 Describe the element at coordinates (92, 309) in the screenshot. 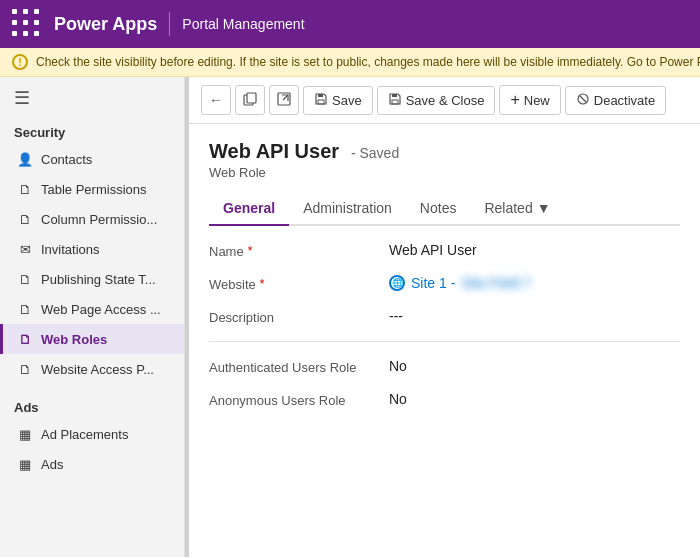

I see `sidebar-item-web-page-access: 🗋 Web Page Access ...` at that location.